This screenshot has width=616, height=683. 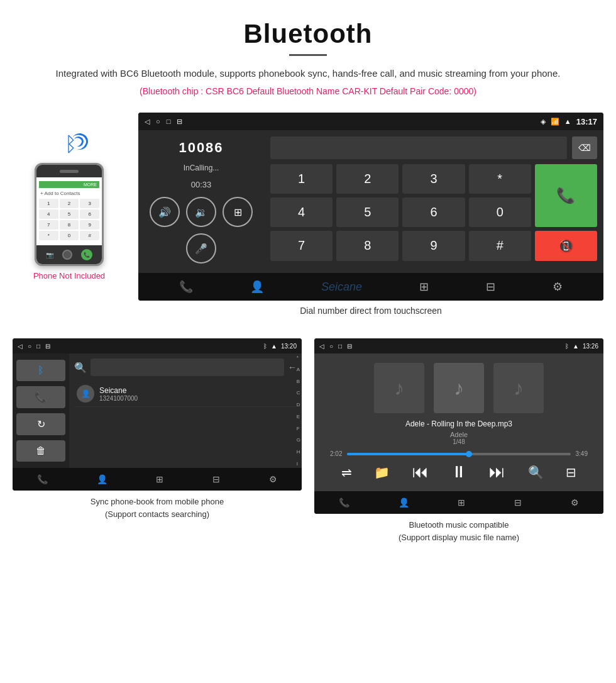 I want to click on pb-delete-button: 🗑, so click(x=41, y=451).